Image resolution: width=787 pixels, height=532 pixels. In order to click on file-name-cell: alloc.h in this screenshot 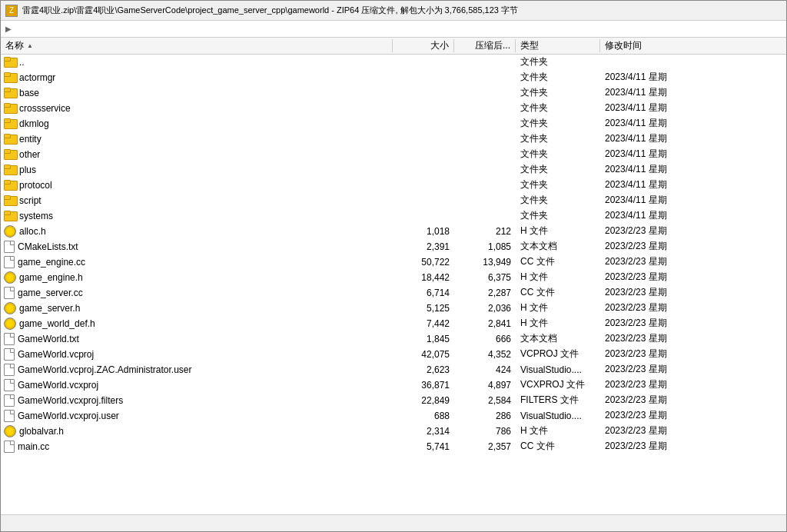, I will do `click(197, 231)`.